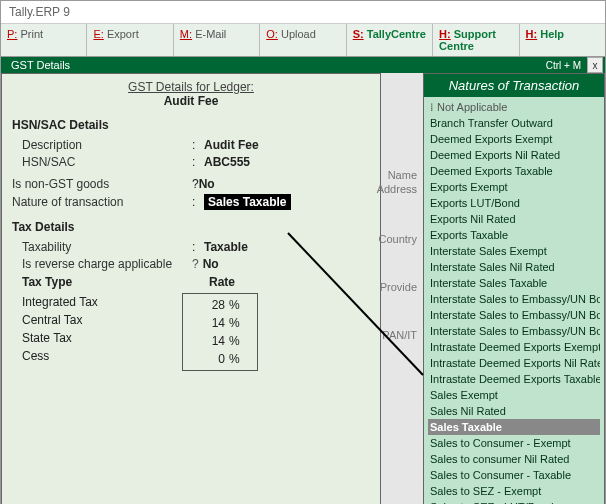 The image size is (606, 504). Describe the element at coordinates (514, 315) in the screenshot. I see `natures-item: Interstate Sales to Embassy/UN Body Nil …` at that location.